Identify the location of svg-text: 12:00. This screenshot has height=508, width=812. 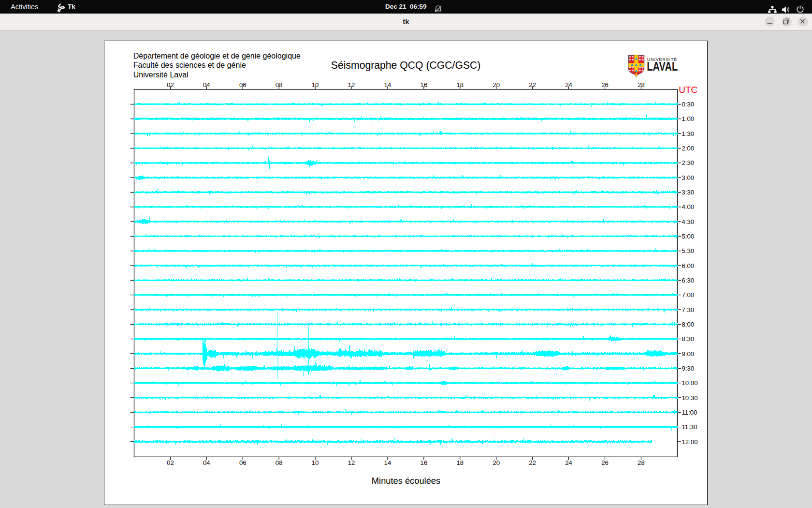
(690, 442).